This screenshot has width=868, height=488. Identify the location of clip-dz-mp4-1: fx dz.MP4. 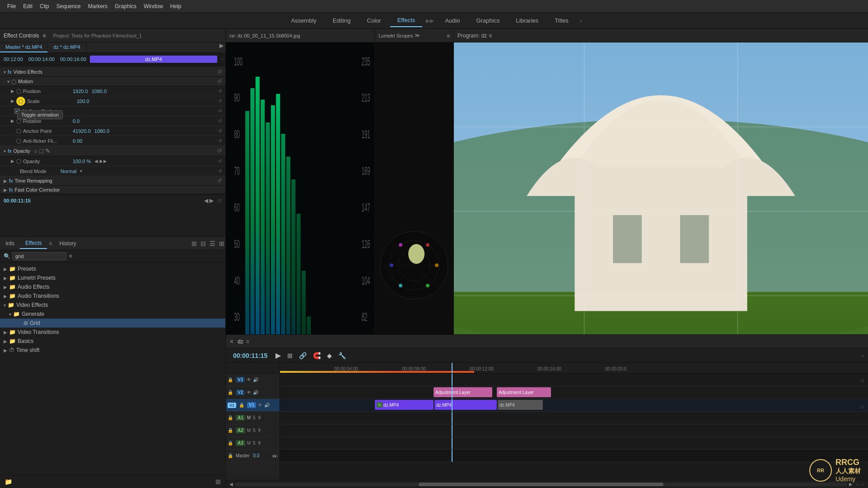
(404, 405).